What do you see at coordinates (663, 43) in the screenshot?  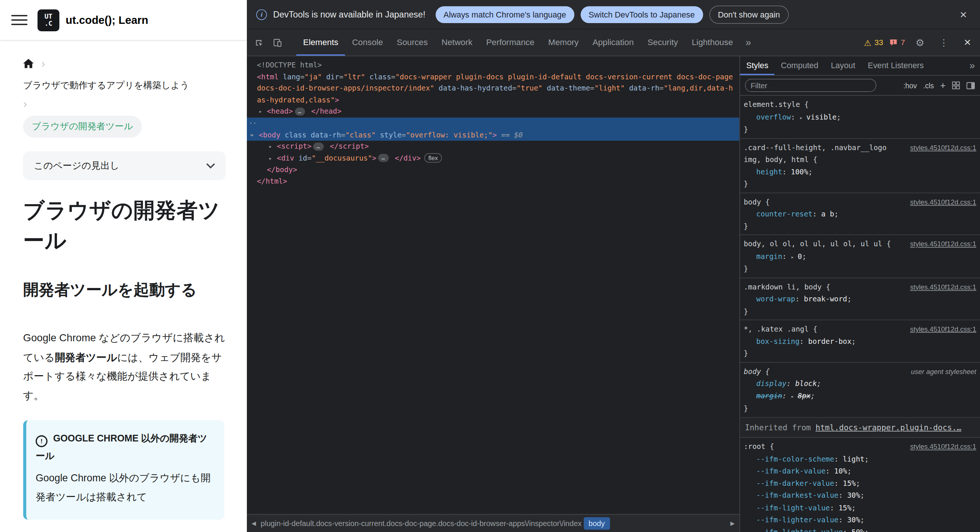 I see `devtools-tab-security: Security` at bounding box center [663, 43].